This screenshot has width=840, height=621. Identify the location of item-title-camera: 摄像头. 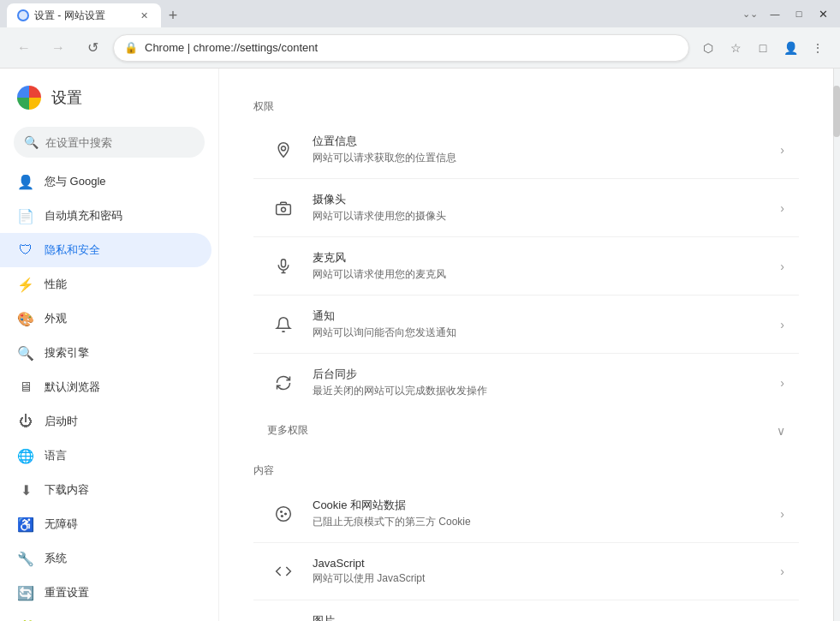
(543, 200).